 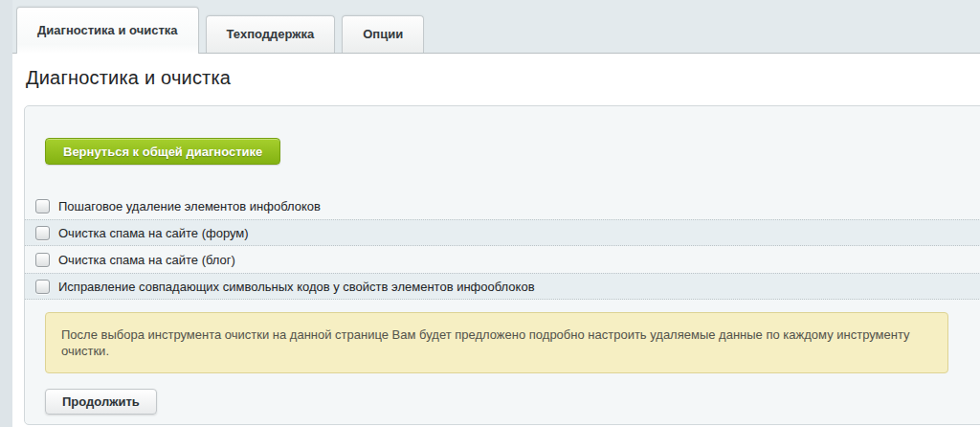 I want to click on option-label: Пошаговое удаление элементов инфоблоков, so click(x=189, y=207).